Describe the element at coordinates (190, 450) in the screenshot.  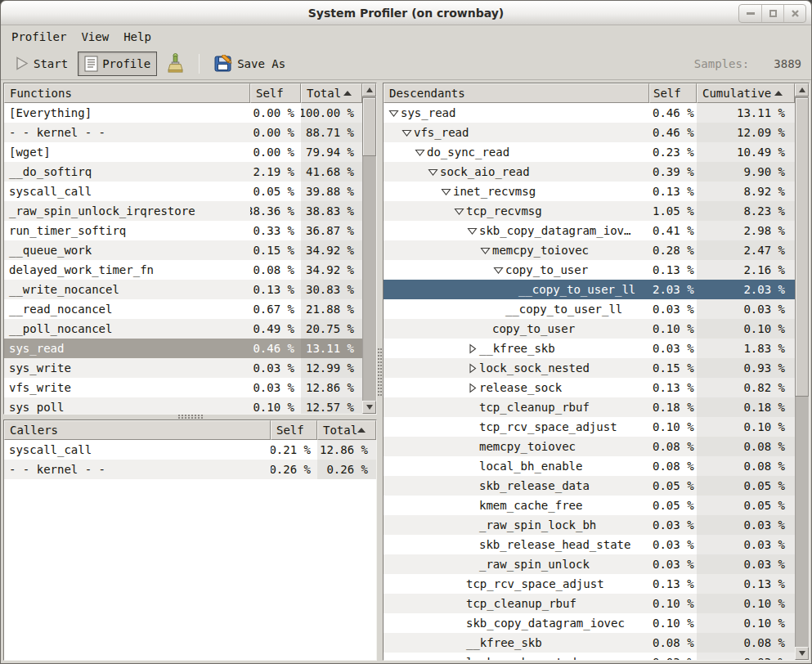
I see `table-row: syscall_call0.21 %12.86 %` at that location.